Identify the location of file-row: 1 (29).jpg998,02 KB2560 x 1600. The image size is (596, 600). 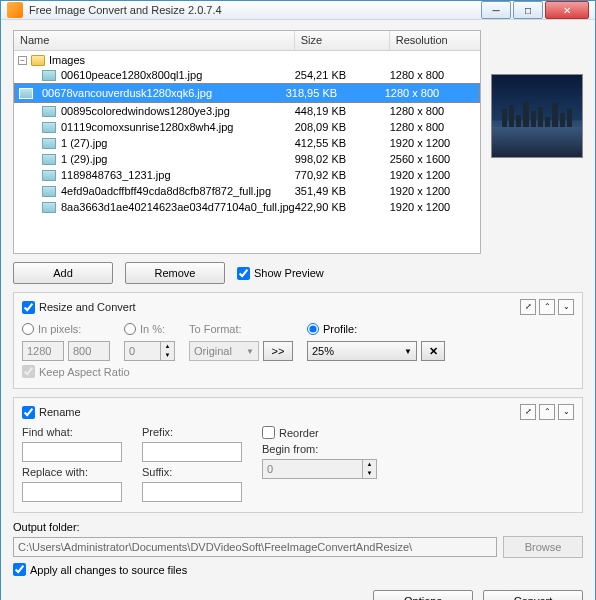
(247, 159).